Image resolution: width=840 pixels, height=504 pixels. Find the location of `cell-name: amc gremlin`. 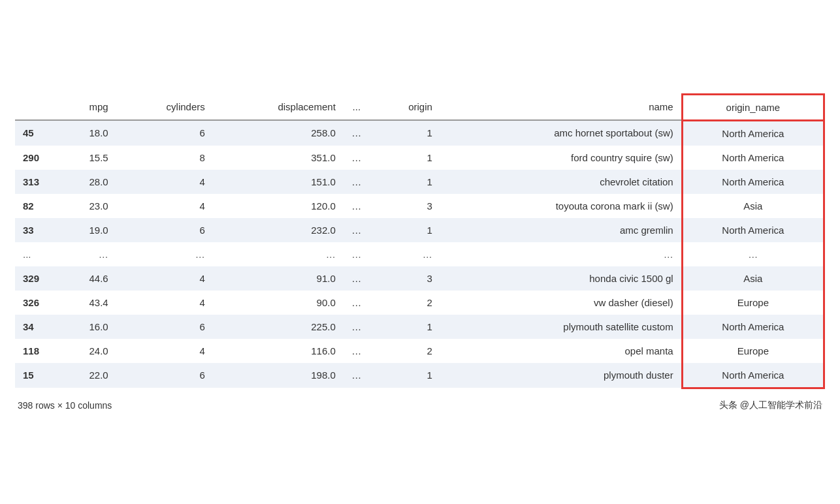

cell-name: amc gremlin is located at coordinates (561, 230).